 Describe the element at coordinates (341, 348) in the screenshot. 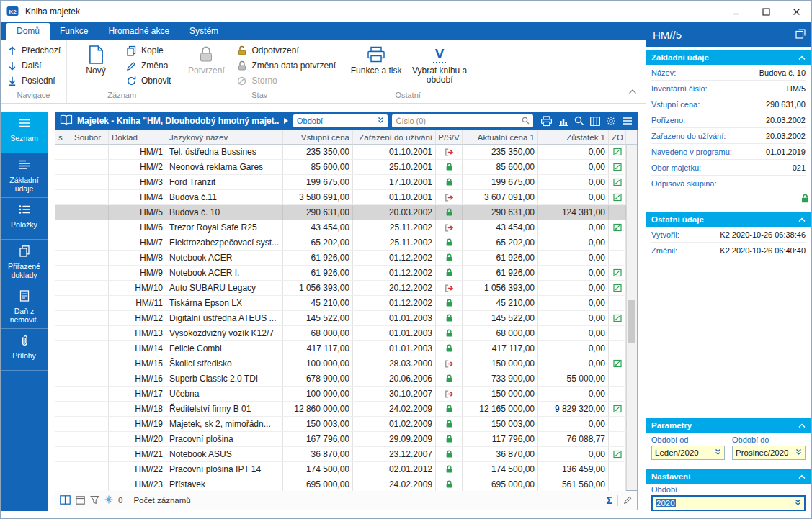

I see `table-row-HM-14: HM//14Felicie Combi417 117,0001.01.20034…` at that location.